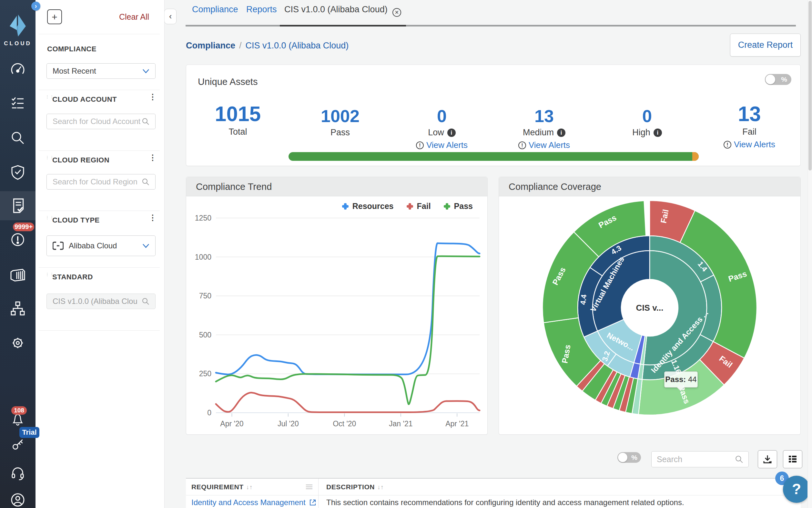 Image resolution: width=812 pixels, height=508 pixels. Describe the element at coordinates (309, 486) in the screenshot. I see `column-menu-icon: ──────` at that location.